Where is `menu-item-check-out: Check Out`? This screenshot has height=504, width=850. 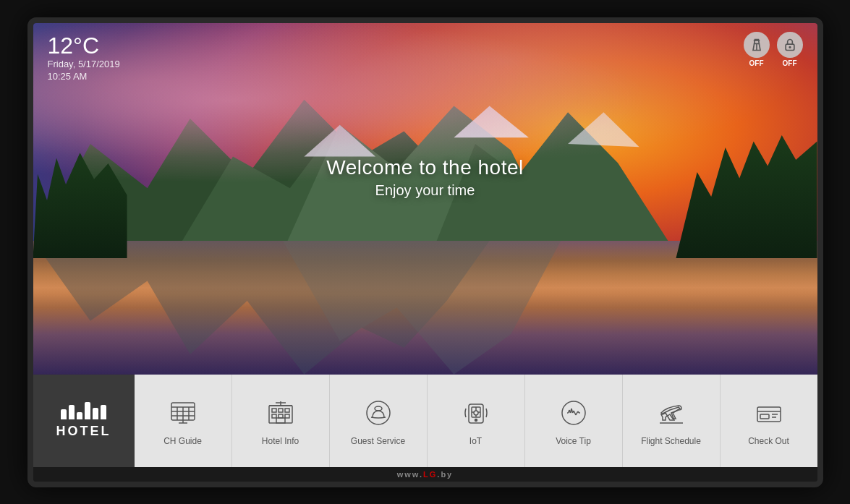
menu-item-check-out: Check Out is located at coordinates (769, 421).